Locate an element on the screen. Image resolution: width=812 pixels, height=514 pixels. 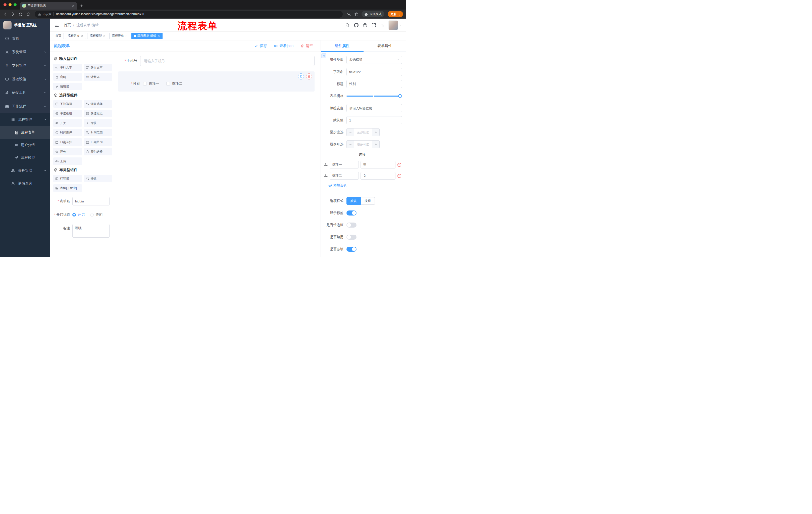
palette-item-dropdown: 下拉选择 is located at coordinates (67, 104).